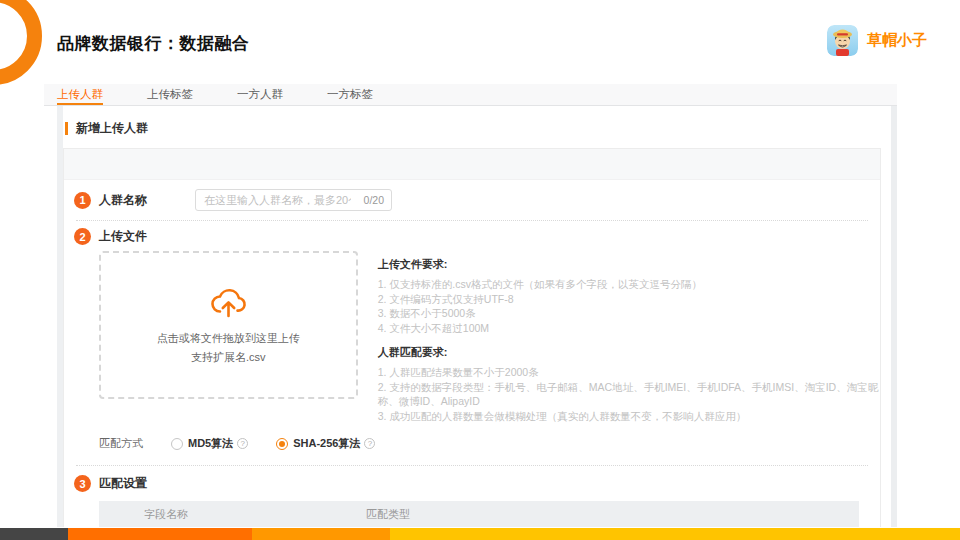  I want to click on step3-badge: 3, so click(82, 484).